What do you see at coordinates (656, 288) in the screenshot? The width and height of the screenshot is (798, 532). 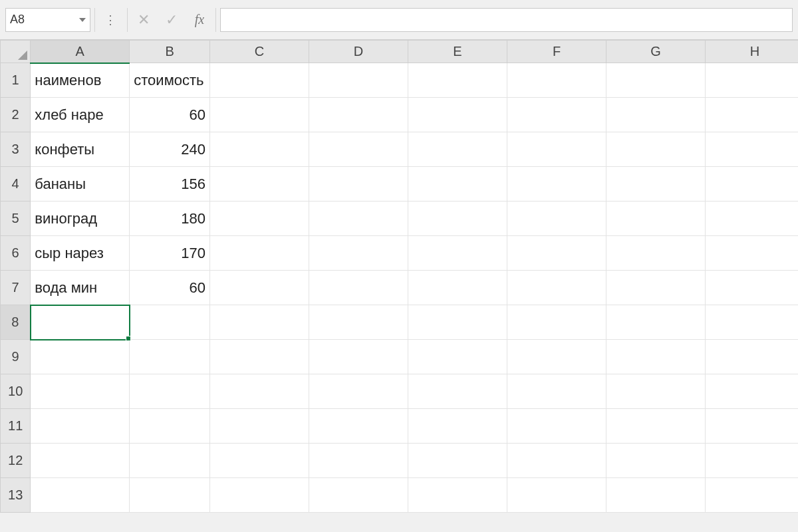 I see `cell-G7` at bounding box center [656, 288].